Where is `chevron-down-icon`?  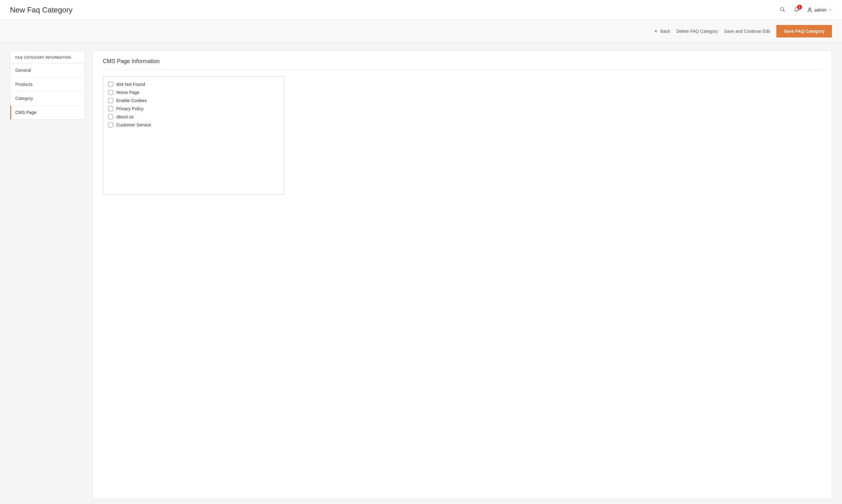
chevron-down-icon is located at coordinates (830, 10).